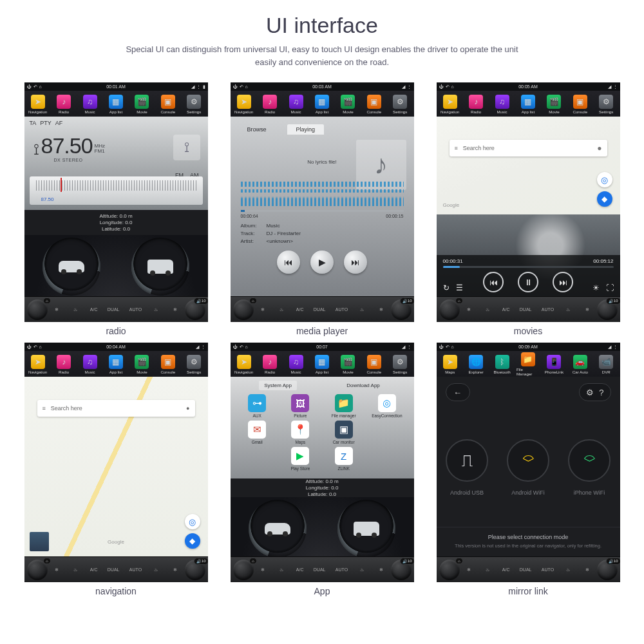  I want to click on nav-map: ≡ Search here ● ◎ ◆ Google, so click(116, 466).